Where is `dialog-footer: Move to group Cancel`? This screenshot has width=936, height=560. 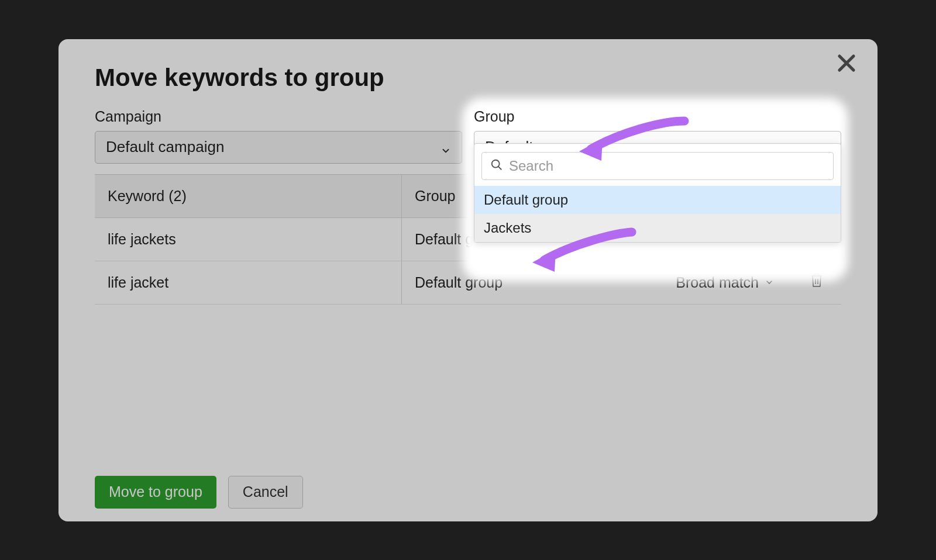 dialog-footer: Move to group Cancel is located at coordinates (199, 492).